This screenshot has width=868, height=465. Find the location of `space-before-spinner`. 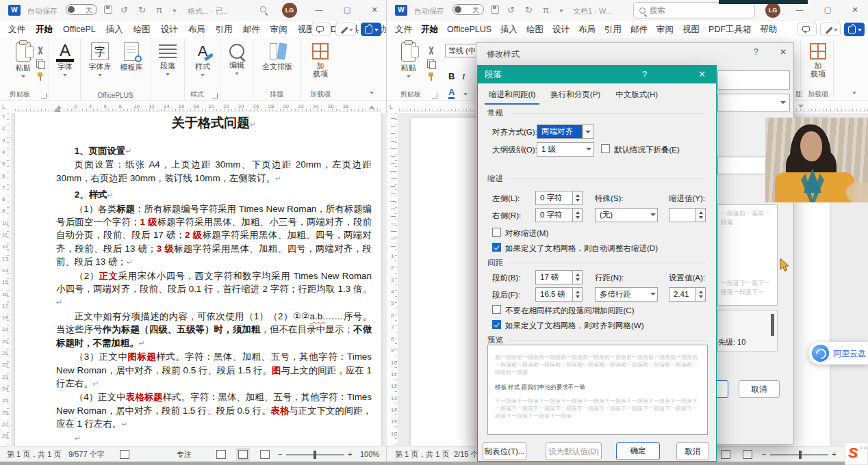

space-before-spinner is located at coordinates (578, 278).